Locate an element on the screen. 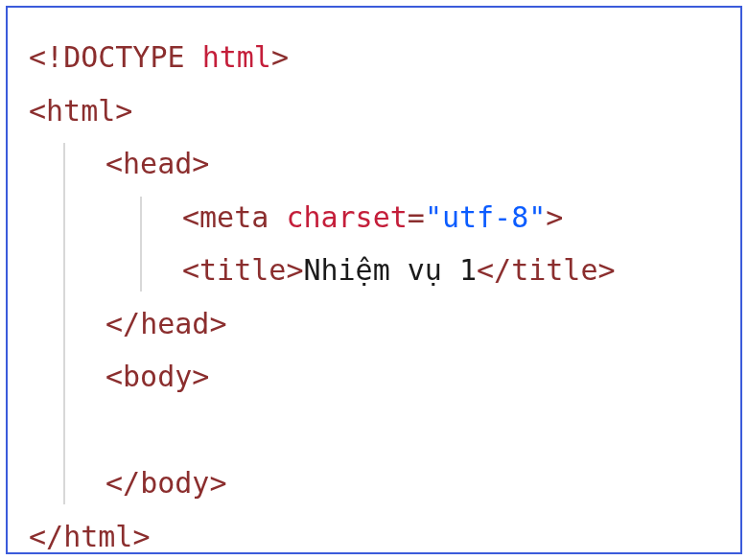 The width and height of the screenshot is (748, 560). doctype-keyword: DOCTYPE is located at coordinates (124, 58).